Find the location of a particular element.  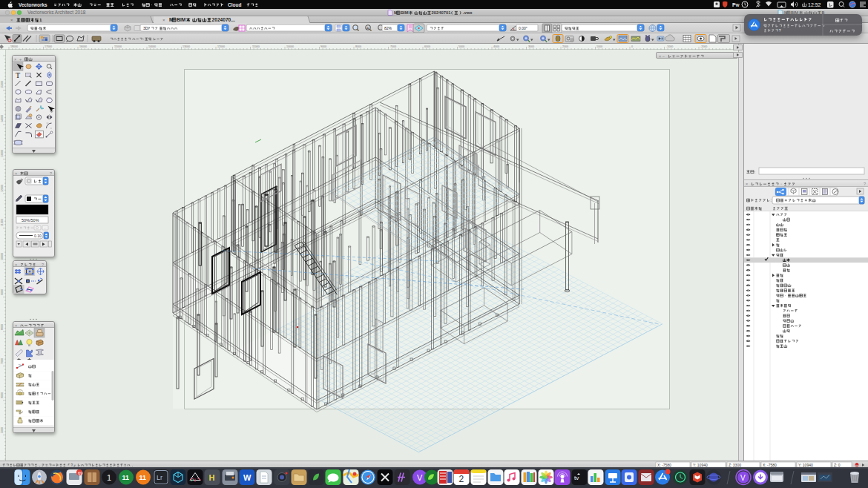

svg-text: .vwx is located at coordinates (467, 13).